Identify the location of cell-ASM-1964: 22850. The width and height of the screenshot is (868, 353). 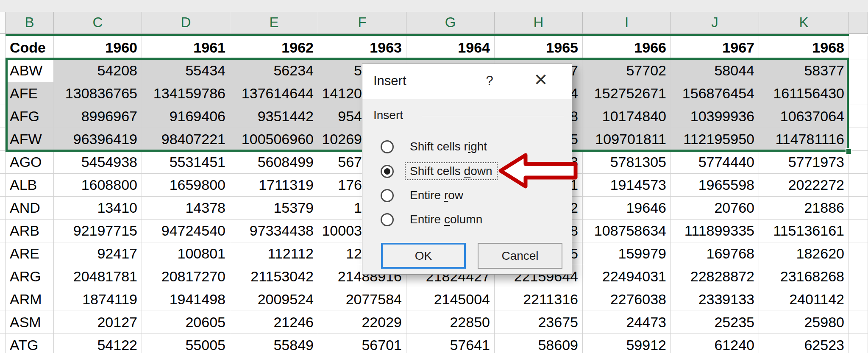
(451, 322).